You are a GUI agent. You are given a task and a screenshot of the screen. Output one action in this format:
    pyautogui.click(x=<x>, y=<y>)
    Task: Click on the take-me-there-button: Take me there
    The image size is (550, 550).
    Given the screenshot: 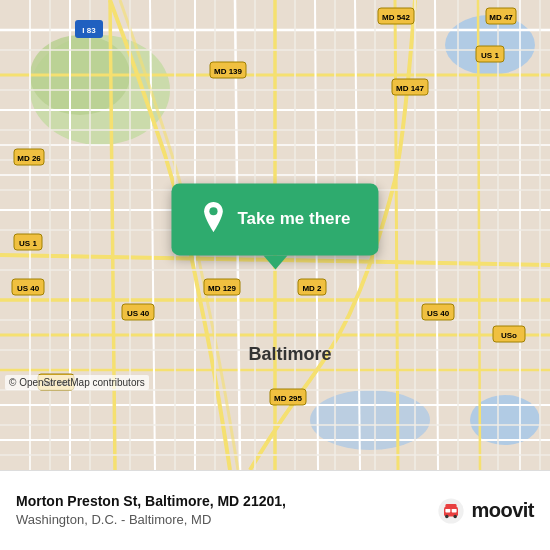 What is the action you would take?
    pyautogui.click(x=274, y=219)
    